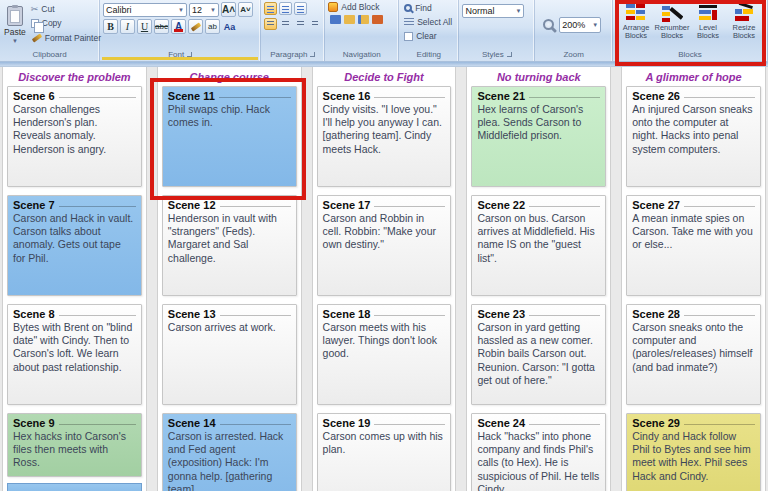 This screenshot has width=768, height=492. I want to click on format-painter-button: Format Painter, so click(66, 38).